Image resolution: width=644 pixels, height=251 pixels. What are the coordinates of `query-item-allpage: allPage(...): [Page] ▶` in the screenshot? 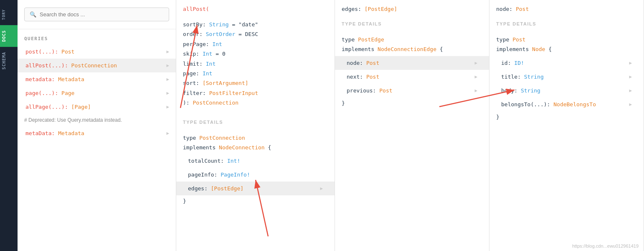 It's located at (97, 107).